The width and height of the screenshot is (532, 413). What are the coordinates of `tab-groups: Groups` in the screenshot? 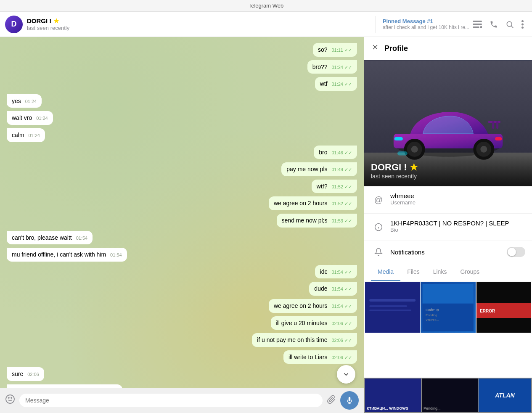 It's located at (470, 272).